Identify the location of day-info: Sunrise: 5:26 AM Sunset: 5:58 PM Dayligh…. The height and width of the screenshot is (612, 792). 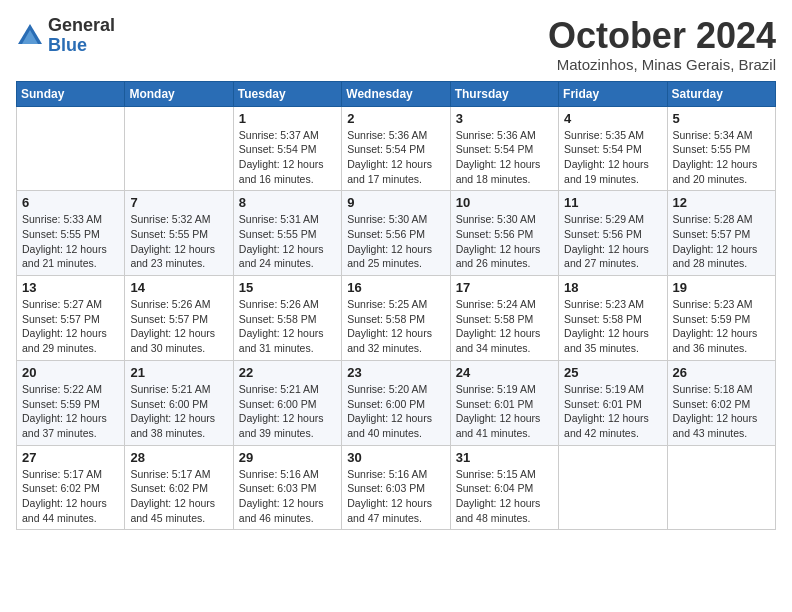
(288, 326).